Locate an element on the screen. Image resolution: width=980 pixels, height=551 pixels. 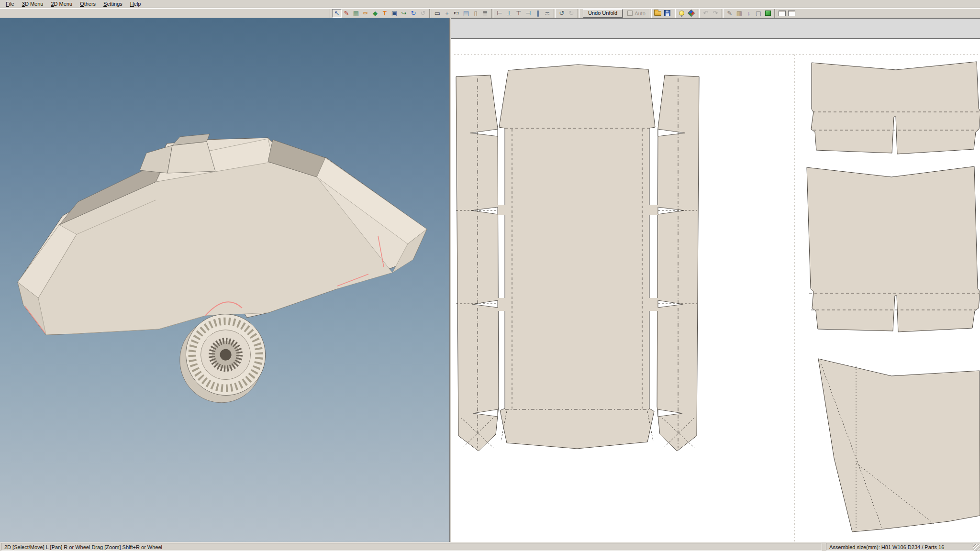
move-parts-icon: + is located at coordinates (447, 13).